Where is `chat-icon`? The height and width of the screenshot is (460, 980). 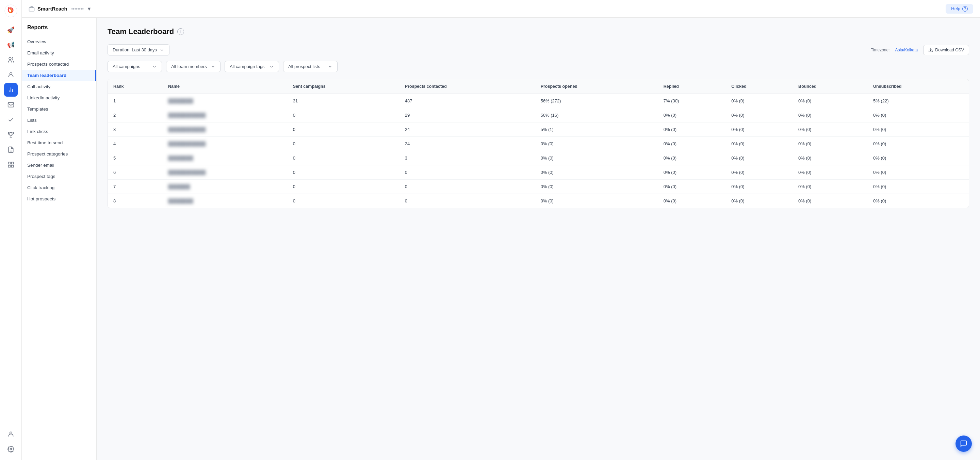 chat-icon is located at coordinates (964, 444).